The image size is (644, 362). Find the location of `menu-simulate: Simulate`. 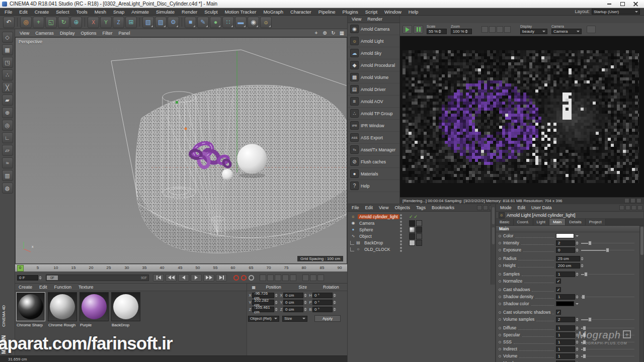

menu-simulate: Simulate is located at coordinates (165, 12).